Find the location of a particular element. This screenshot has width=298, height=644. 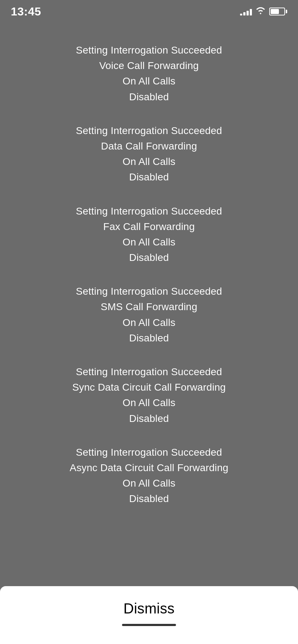

forwarding-group-async-line-2: On All Calls is located at coordinates (149, 483).